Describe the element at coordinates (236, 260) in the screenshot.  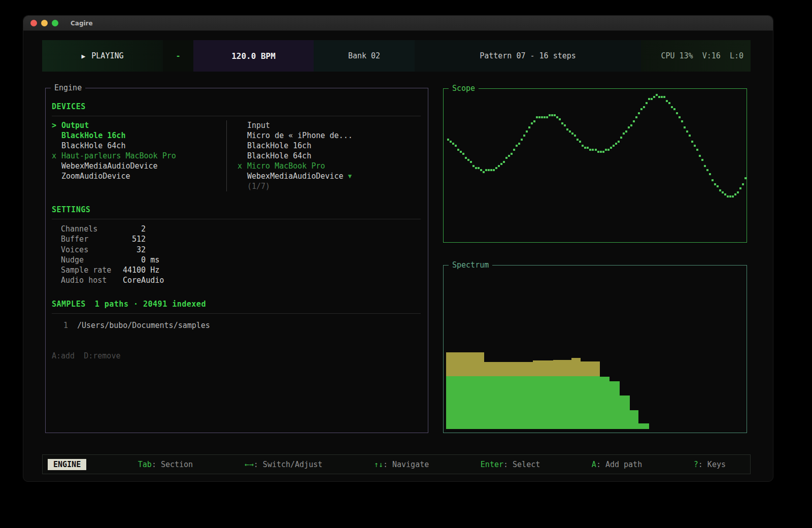
I see `setting-row: Nudge 0 ms` at that location.